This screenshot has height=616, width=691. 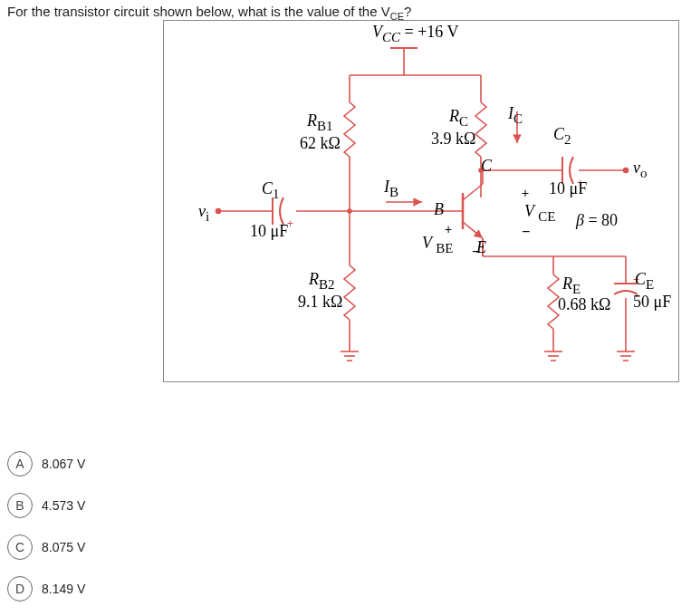 What do you see at coordinates (438, 210) in the screenshot?
I see `node-b-label: B` at bounding box center [438, 210].